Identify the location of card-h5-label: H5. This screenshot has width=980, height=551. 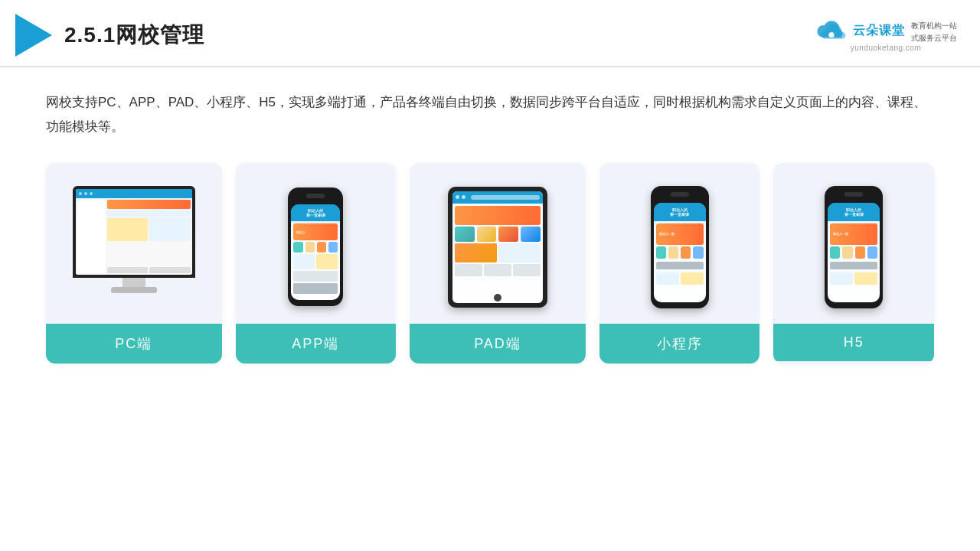
(854, 343).